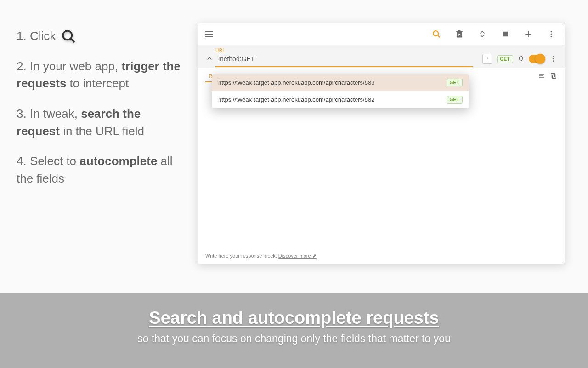 Image resolution: width=588 pixels, height=368 pixels. I want to click on more-icon, so click(551, 34).